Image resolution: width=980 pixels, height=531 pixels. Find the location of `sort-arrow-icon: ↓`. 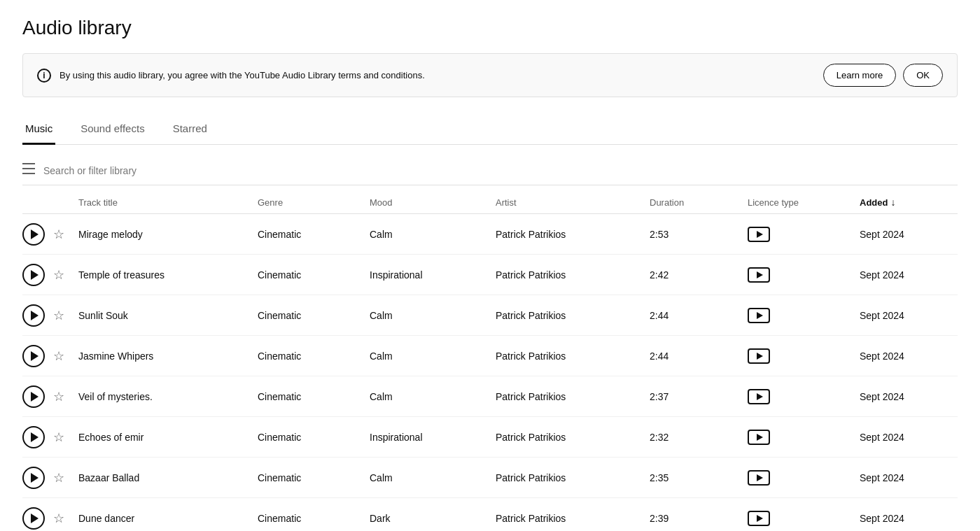

sort-arrow-icon: ↓ is located at coordinates (893, 202).